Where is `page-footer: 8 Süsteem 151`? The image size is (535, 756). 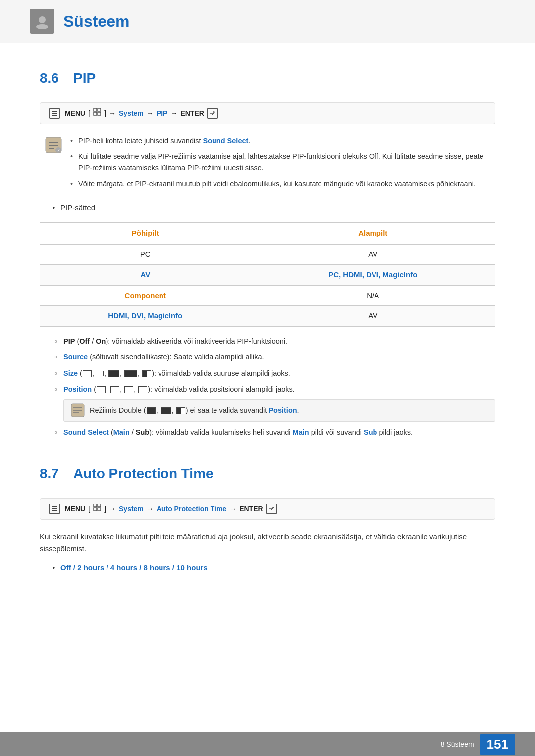 page-footer: 8 Süsteem 151 is located at coordinates (268, 744).